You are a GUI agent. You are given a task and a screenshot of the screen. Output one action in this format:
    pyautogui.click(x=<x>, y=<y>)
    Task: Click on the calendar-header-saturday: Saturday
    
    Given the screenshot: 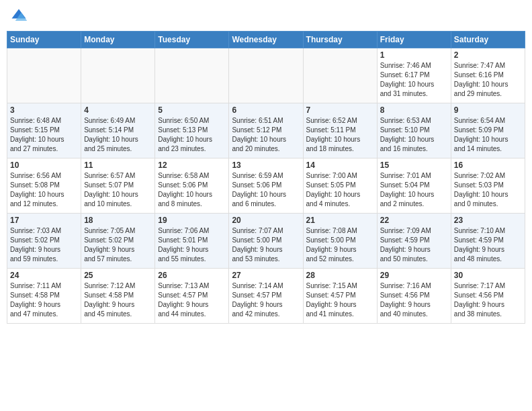 What is the action you would take?
    pyautogui.click(x=488, y=40)
    